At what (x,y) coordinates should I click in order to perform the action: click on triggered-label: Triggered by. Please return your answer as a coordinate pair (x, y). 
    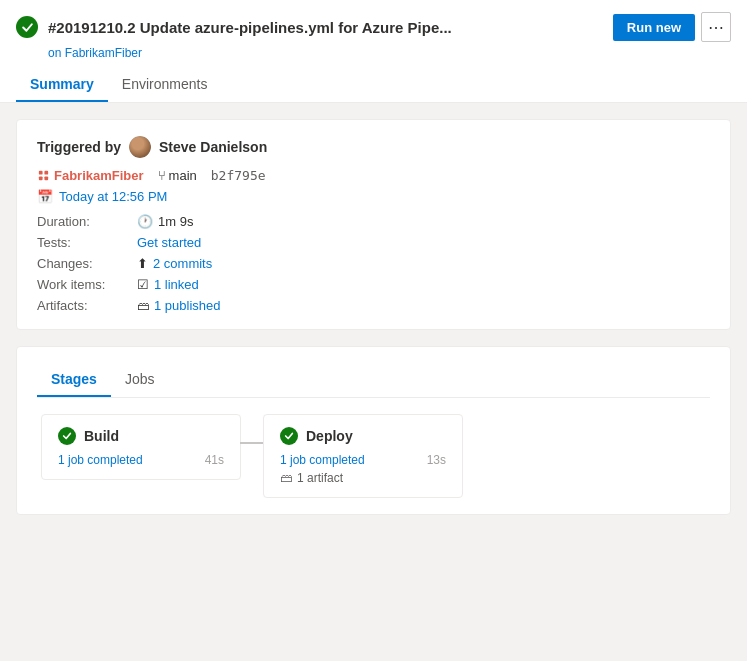
    Looking at the image, I should click on (79, 147).